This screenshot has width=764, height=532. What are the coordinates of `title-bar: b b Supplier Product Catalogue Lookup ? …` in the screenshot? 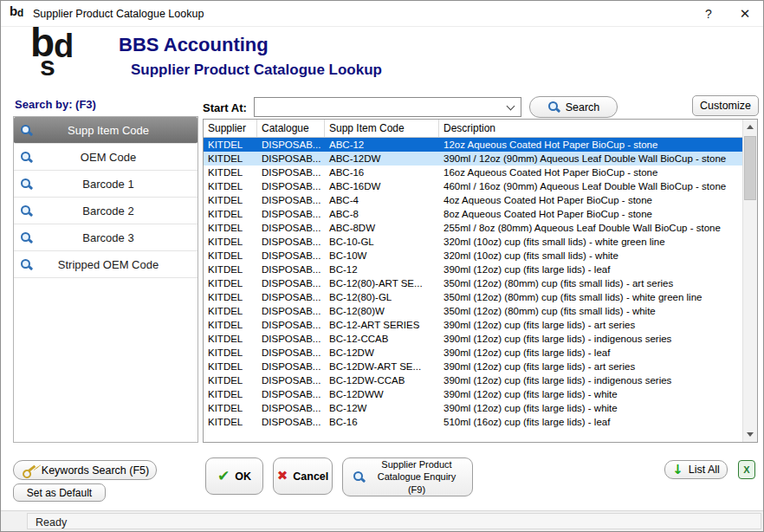 It's located at (382, 14).